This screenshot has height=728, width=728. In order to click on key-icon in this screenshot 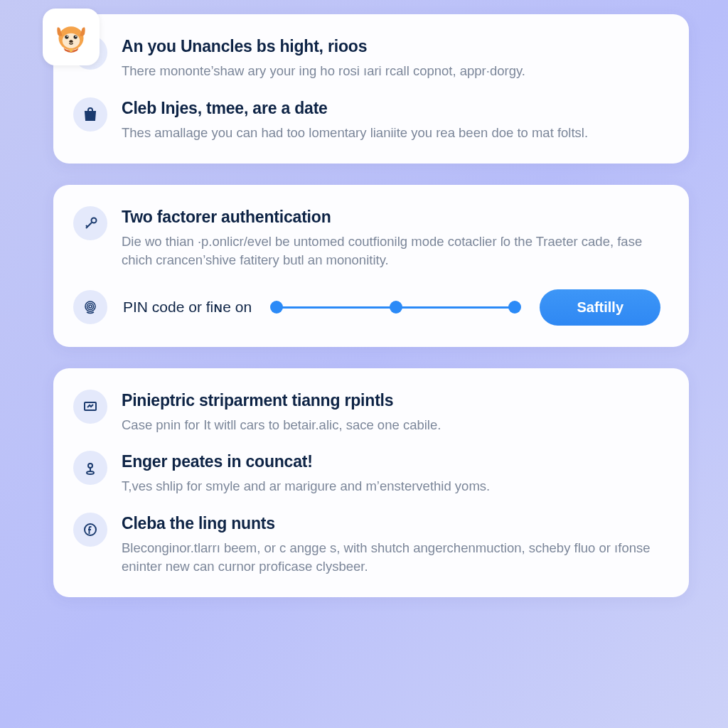, I will do `click(90, 223)`.